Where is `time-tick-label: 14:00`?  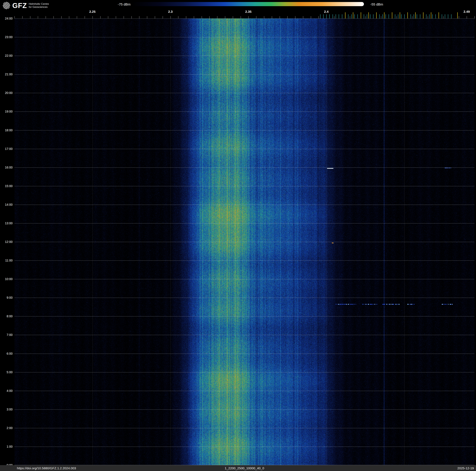 time-tick-label: 14:00 is located at coordinates (9, 205).